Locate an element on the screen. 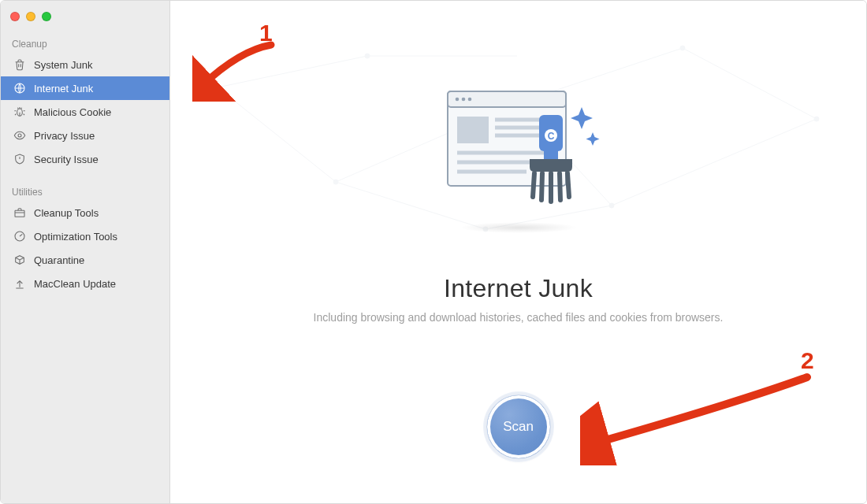 Image resolution: width=867 pixels, height=504 pixels. sidebar-item-internet-junk: Internet Junk is located at coordinates (85, 88).